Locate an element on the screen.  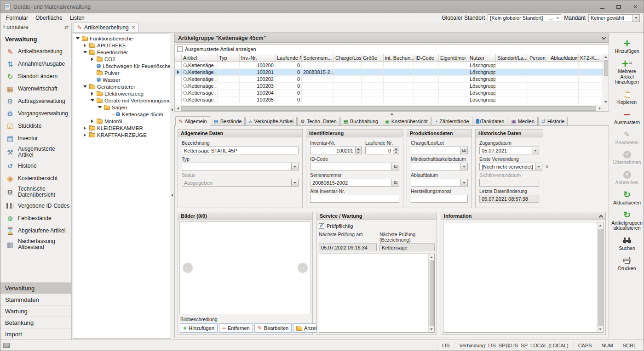
bilder-bearbeiten-button: Bearbeiten is located at coordinates (273, 328).